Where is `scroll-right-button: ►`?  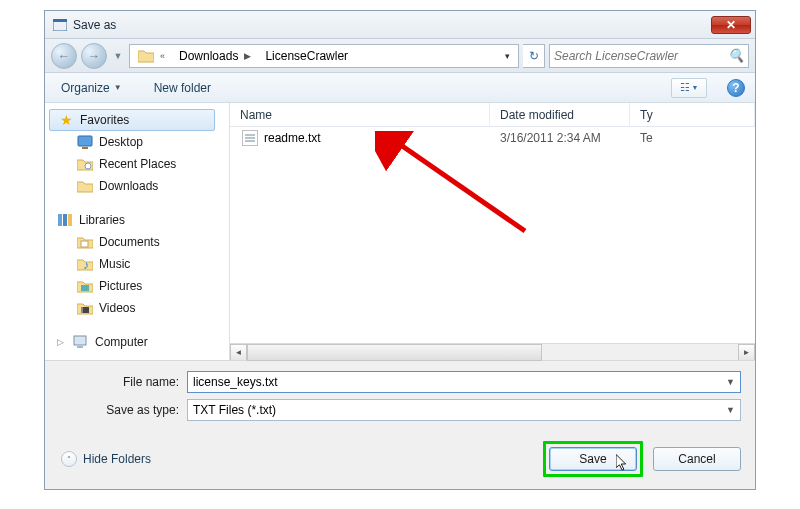 scroll-right-button: ► is located at coordinates (746, 352).